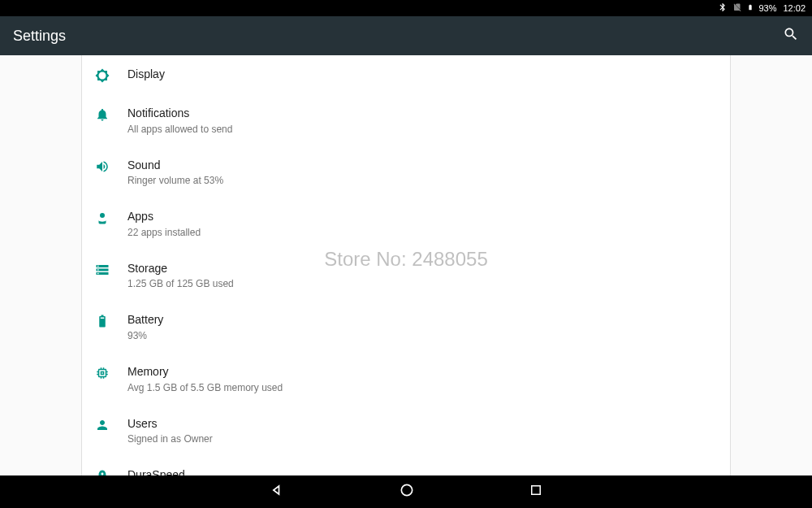 The width and height of the screenshot is (812, 508). Describe the element at coordinates (422, 166) in the screenshot. I see `item-title: Sound` at that location.